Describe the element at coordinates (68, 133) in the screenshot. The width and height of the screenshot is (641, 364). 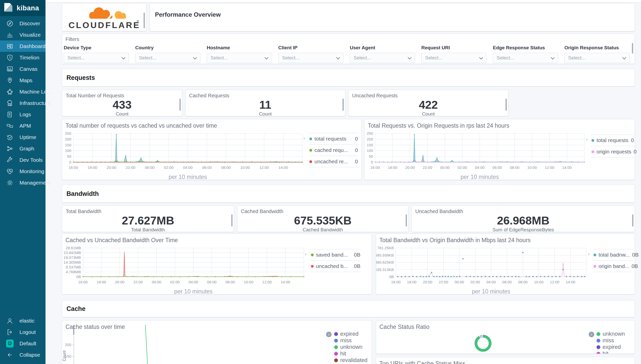
I see `svg-text: 250` at that location.